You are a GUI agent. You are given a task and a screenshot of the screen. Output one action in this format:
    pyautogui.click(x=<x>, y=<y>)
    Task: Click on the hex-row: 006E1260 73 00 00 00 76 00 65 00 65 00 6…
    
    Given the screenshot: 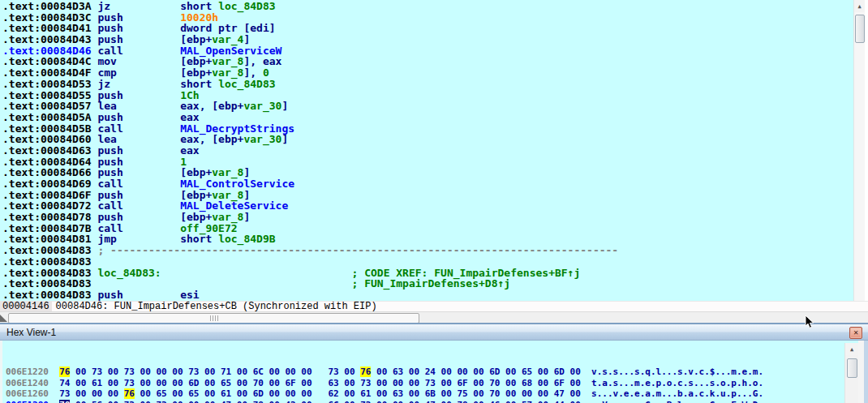 What is the action you would take?
    pyautogui.click(x=436, y=394)
    